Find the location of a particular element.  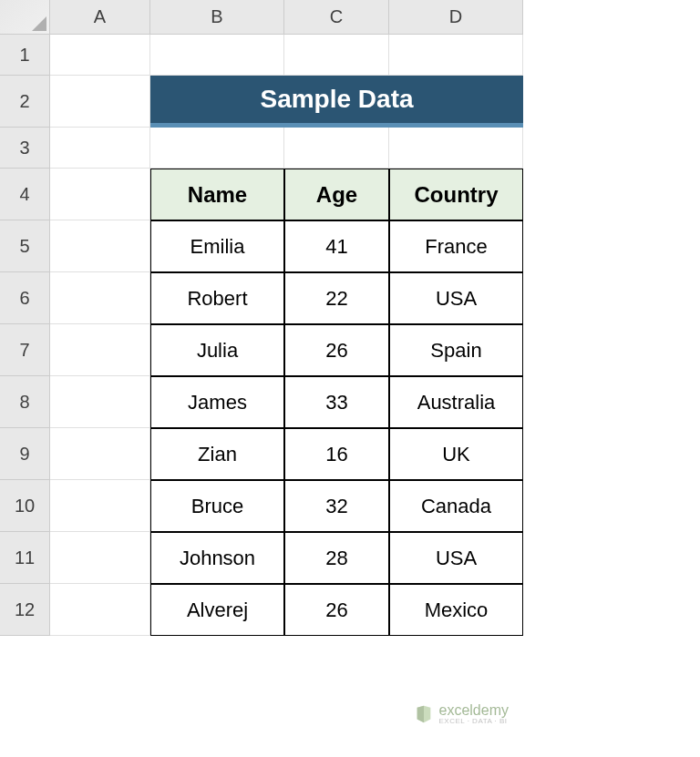

cell-a9 is located at coordinates (100, 454).